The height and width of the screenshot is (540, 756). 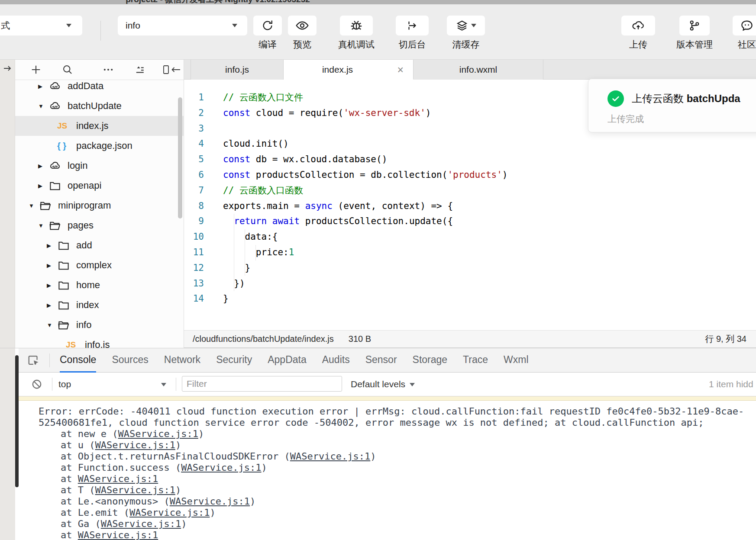 I want to click on devtools-tab-network: Network, so click(x=182, y=360).